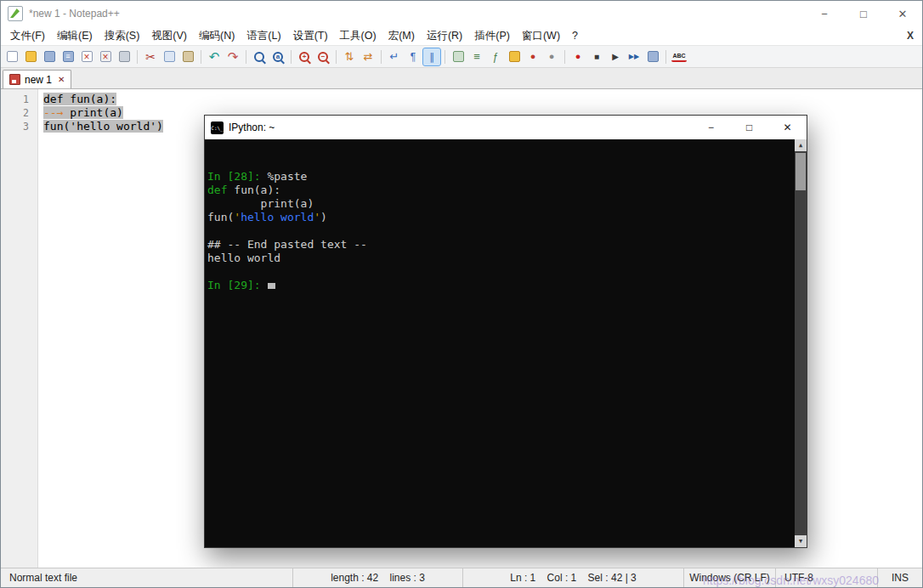 The width and height of the screenshot is (923, 588). What do you see at coordinates (750, 127) in the screenshot?
I see `console-window-controls: − □ ✕` at bounding box center [750, 127].